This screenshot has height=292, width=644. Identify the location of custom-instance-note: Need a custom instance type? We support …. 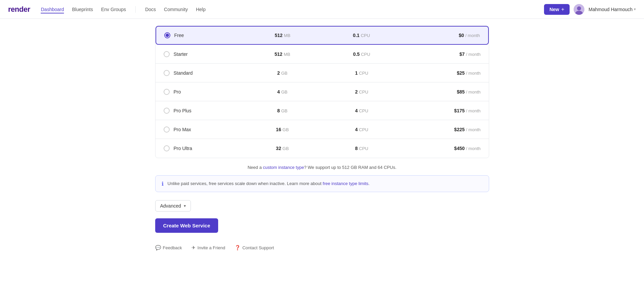
(322, 168).